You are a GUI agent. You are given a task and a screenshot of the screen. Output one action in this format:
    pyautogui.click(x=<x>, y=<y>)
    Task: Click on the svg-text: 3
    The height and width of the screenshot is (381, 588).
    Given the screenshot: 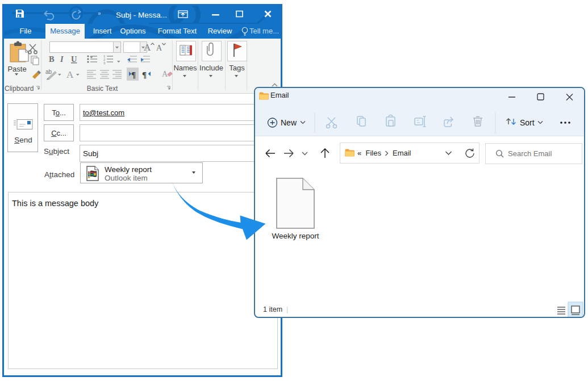 What is the action you would take?
    pyautogui.click(x=105, y=63)
    